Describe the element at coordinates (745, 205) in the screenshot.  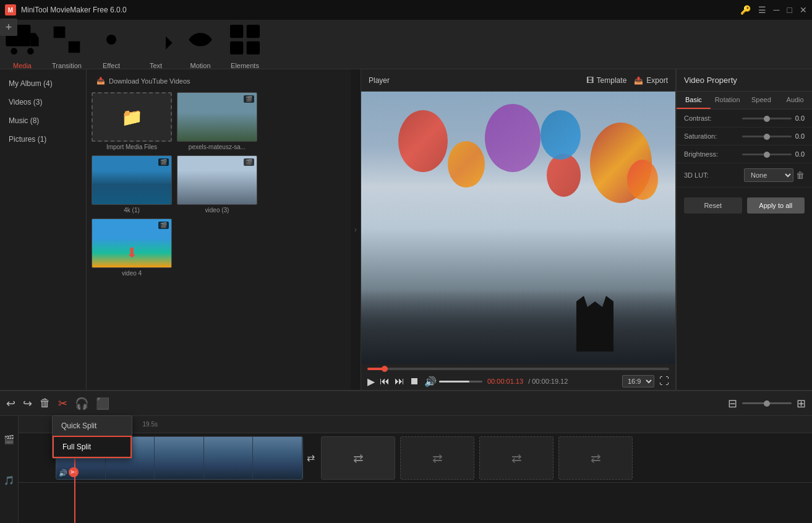
I see `properties-footer: Reset Apply to all` at that location.